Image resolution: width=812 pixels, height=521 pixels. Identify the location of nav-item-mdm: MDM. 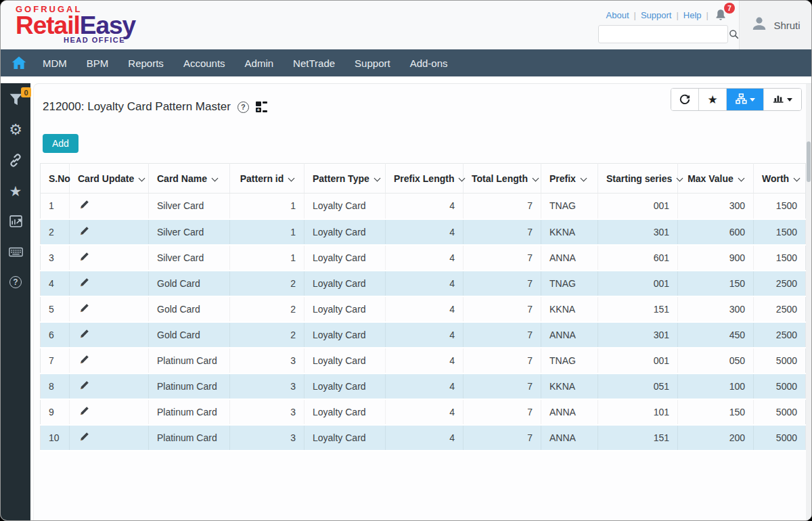
(55, 64).